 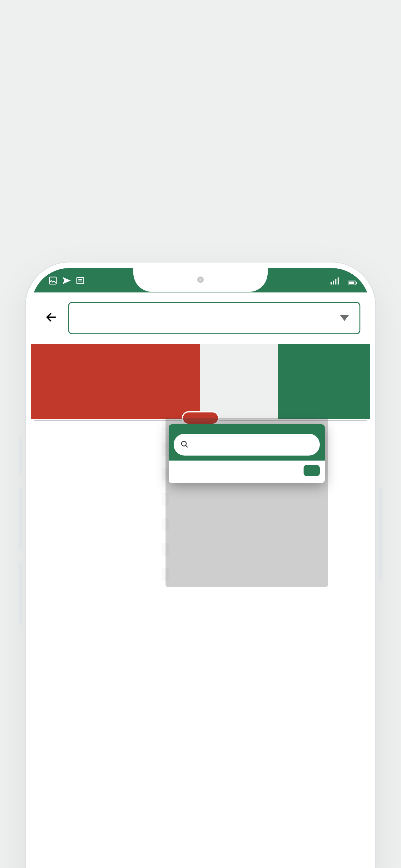 I want to click on chevron-down-icon, so click(x=344, y=318).